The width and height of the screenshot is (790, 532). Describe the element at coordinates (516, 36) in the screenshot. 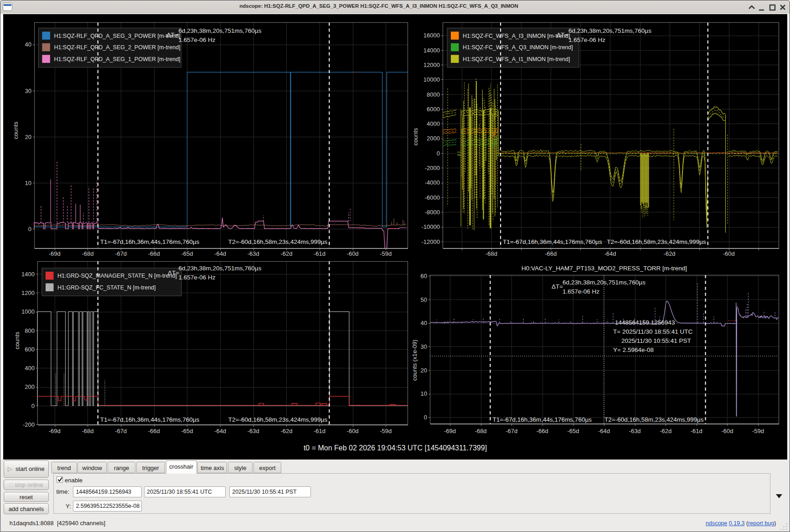

I see `svg-text:H1:SQZ-FC_WFS_A_I3_INMON [m-tr: H1:SQZ-FC_WFS_A_I3_INMON [m-trend]` at that location.